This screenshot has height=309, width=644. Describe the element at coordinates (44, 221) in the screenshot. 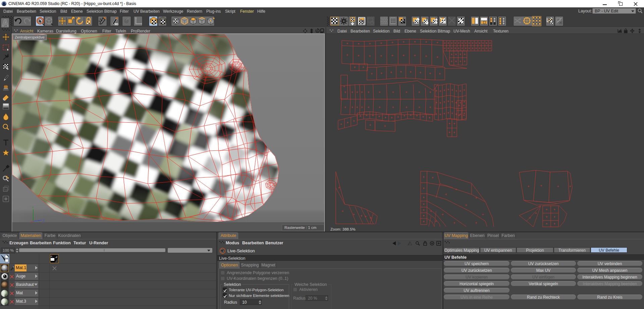

I see `svg-text: Z` at that location.